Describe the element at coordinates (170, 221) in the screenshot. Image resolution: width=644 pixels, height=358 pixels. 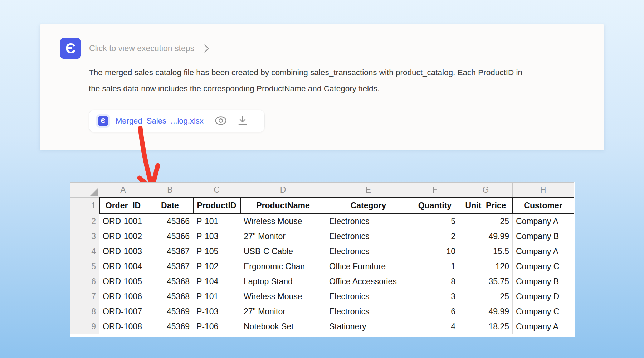
I see `cell-B2: 45366` at that location.